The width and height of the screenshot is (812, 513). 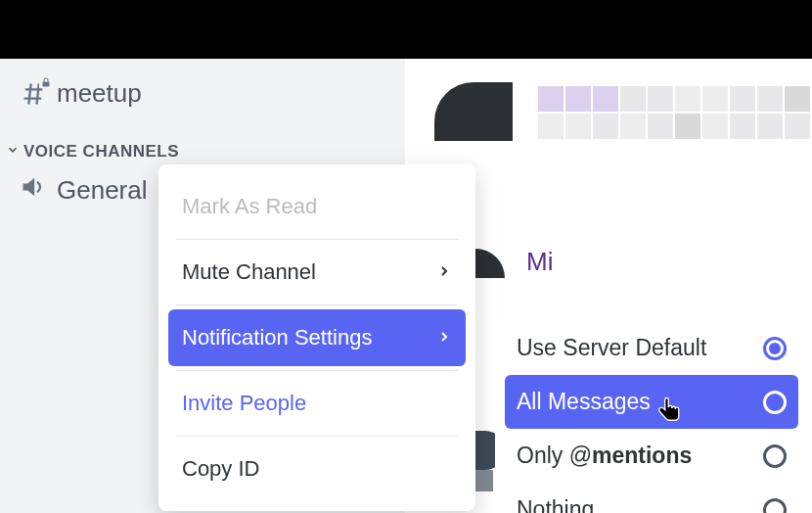 I want to click on menu-label: Mark As Read, so click(x=249, y=207).